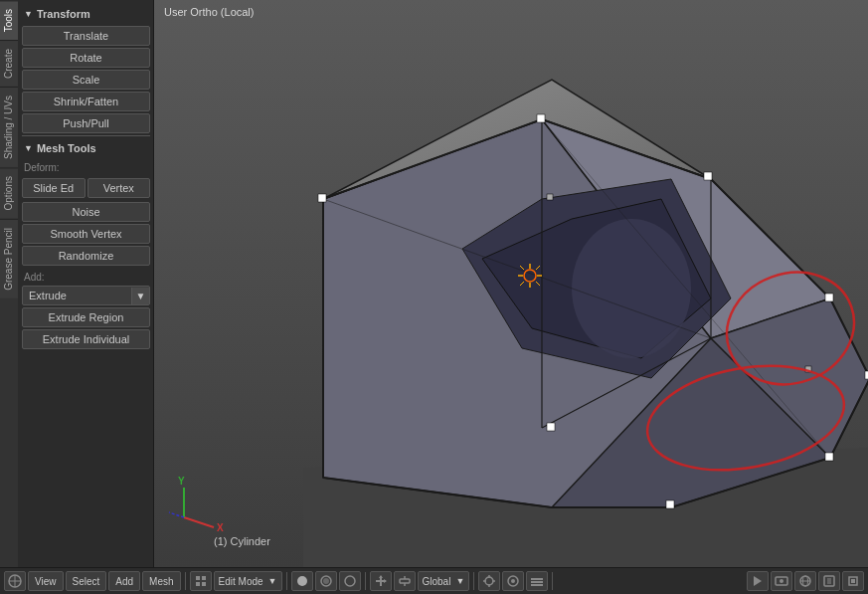 This screenshot has width=868, height=594. Describe the element at coordinates (9, 284) in the screenshot. I see `vert-tabs: Tools Create Shading / UVs Options Greas…` at that location.